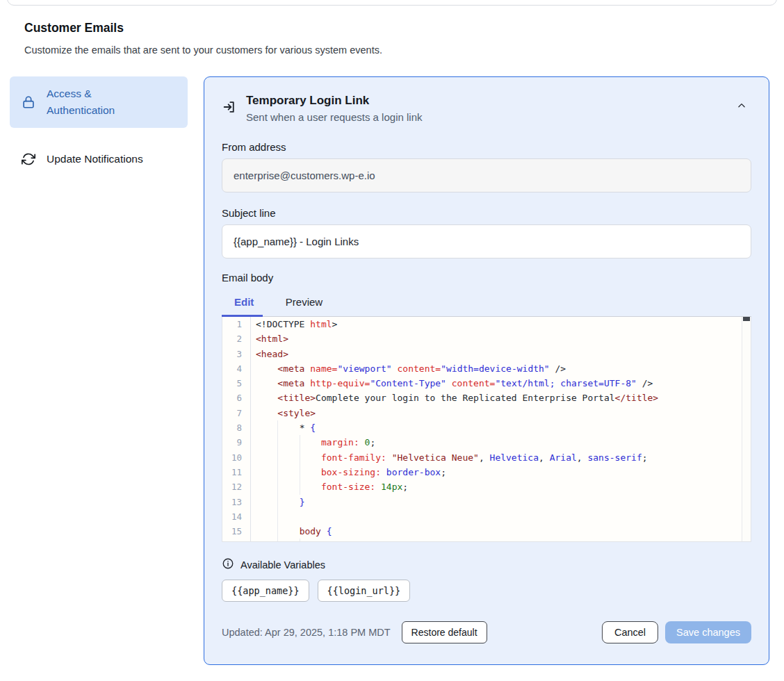 This screenshot has width=784, height=681. What do you see at coordinates (236, 413) in the screenshot?
I see `line-number: 7` at bounding box center [236, 413].